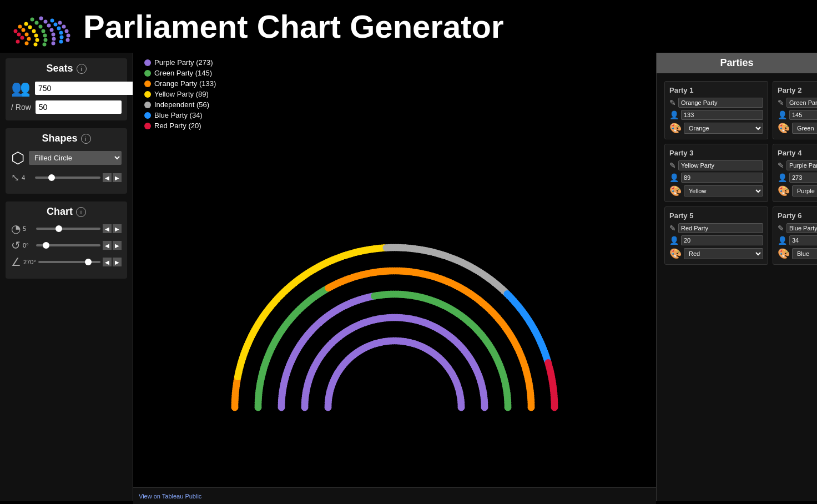 The image size is (817, 504). Describe the element at coordinates (673, 165) in the screenshot. I see `party-3-edit-icon: ✎` at that location.